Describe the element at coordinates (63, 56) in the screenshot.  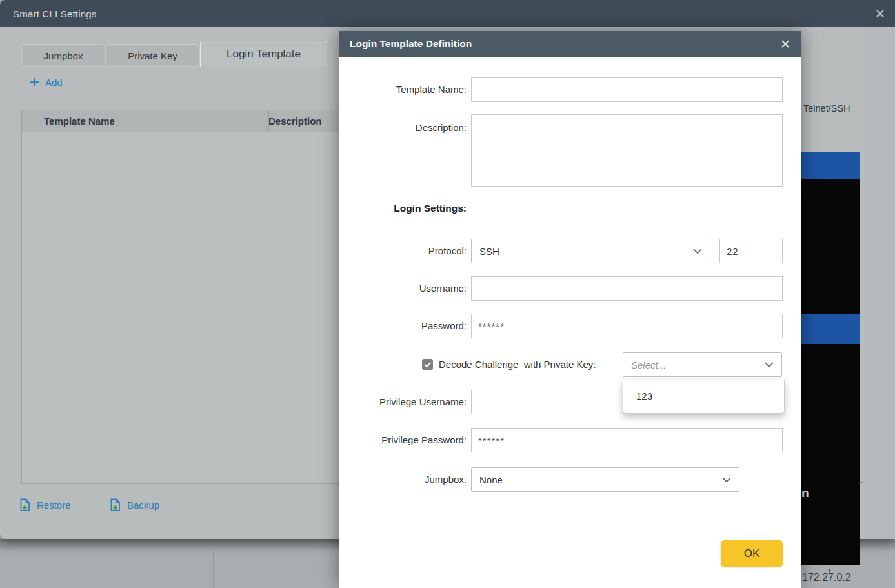
I see `tab-jumpbox-label: Jumpbox` at that location.